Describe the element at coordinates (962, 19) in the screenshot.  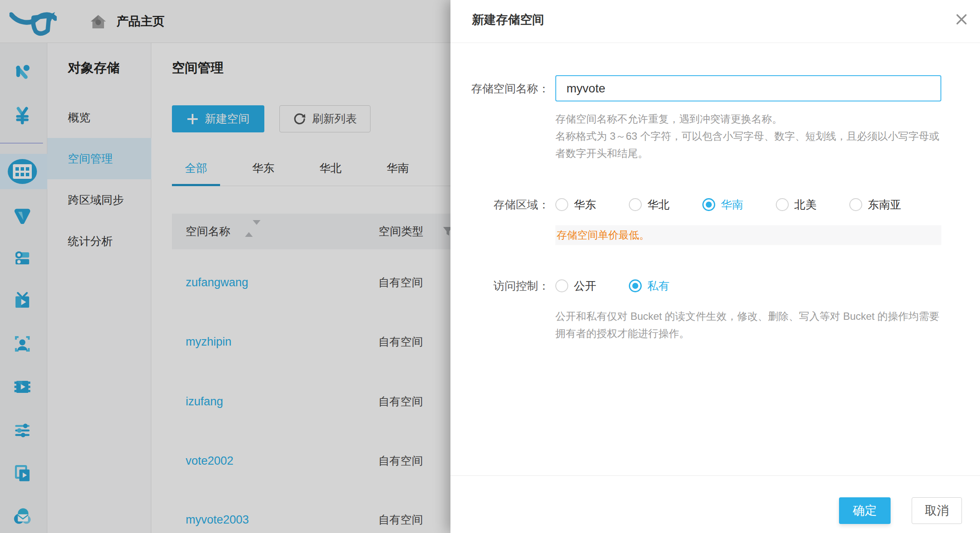
I see `close-icon` at that location.